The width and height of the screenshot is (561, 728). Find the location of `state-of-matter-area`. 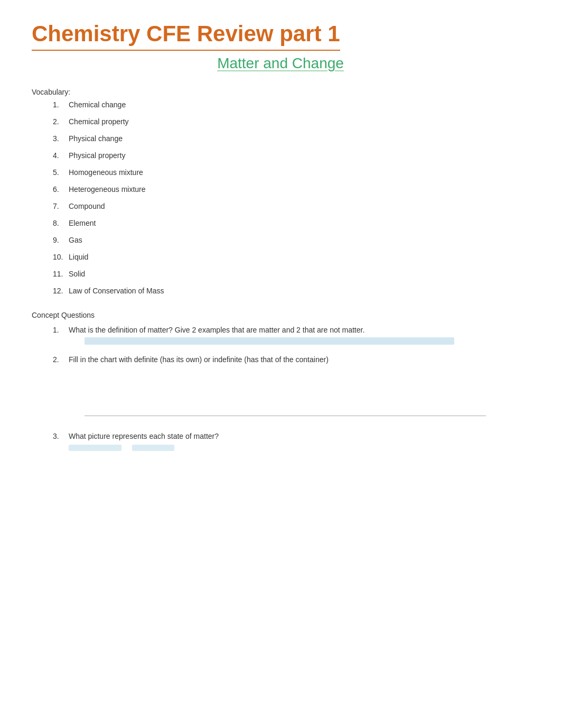

state-of-matter-area is located at coordinates (152, 489).